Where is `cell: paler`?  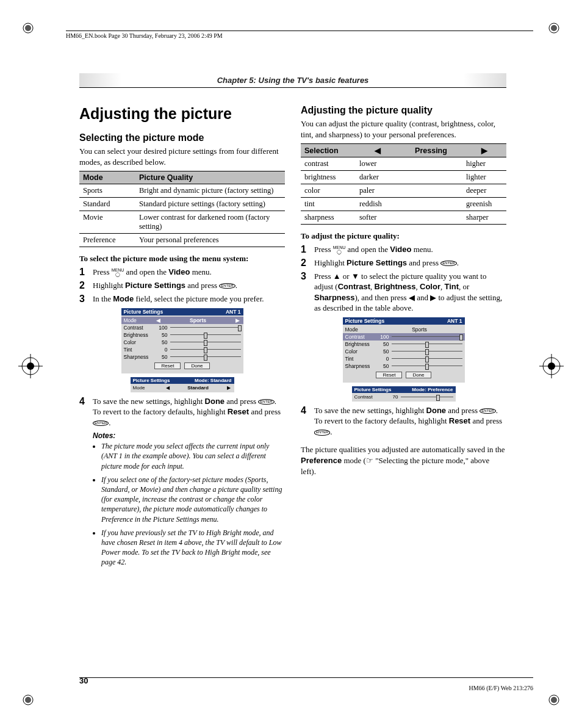 cell: paler is located at coordinates (409, 191).